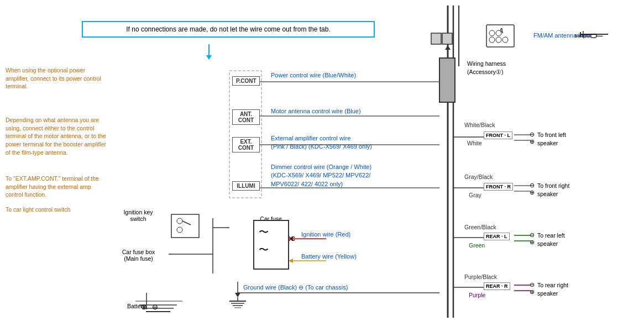 The height and width of the screenshot is (321, 644). Describe the element at coordinates (353, 176) in the screenshot. I see `wire-label-dimmer: Dimmer control wire (Orange / White)(KDC…` at that location.